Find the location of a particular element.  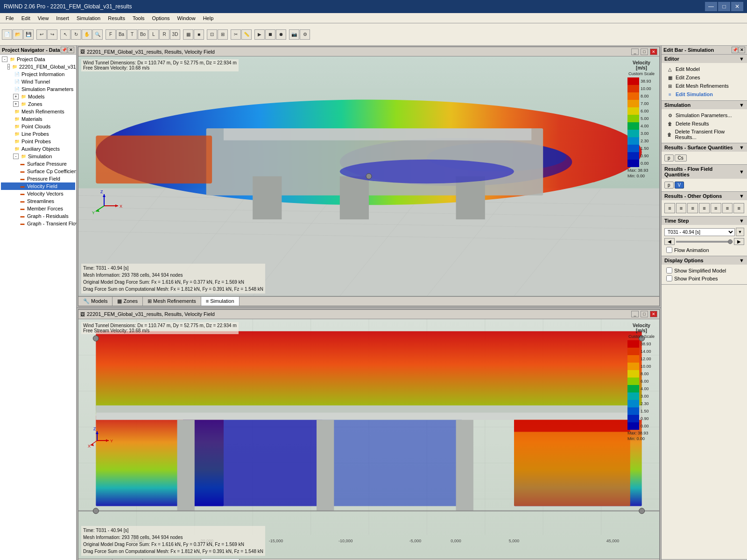

viewport-top-close: ✕ is located at coordinates (654, 52).